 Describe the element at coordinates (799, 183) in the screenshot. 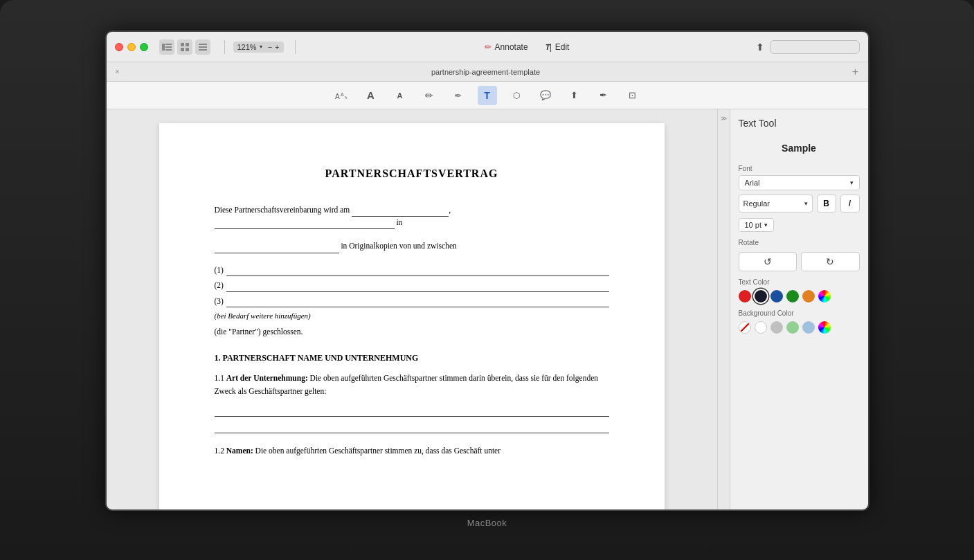

I see `font-select-dropdown: Arial ▾` at that location.